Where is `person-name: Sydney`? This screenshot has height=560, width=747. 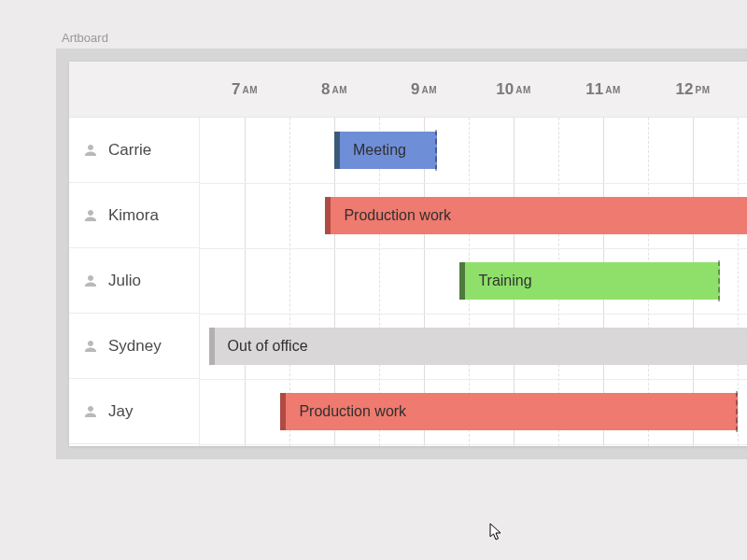
person-name: Sydney is located at coordinates (134, 346).